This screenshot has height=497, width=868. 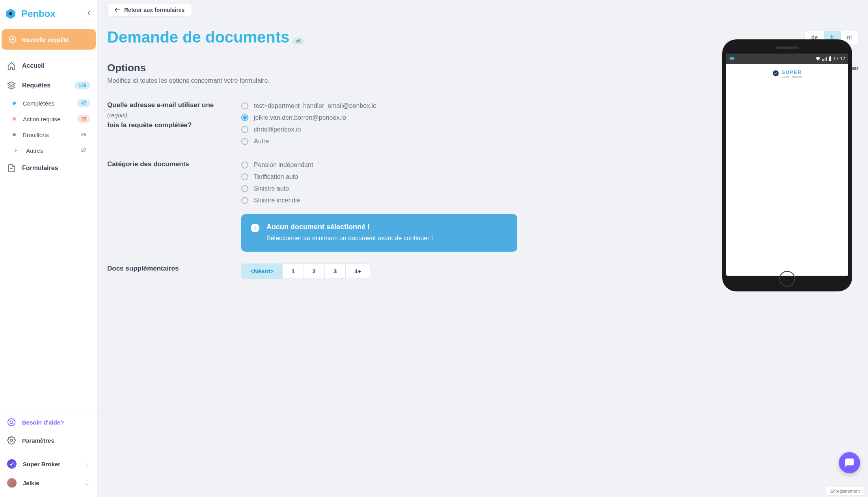 What do you see at coordinates (732, 59) in the screenshot?
I see `statusbar-left-icon` at bounding box center [732, 59].